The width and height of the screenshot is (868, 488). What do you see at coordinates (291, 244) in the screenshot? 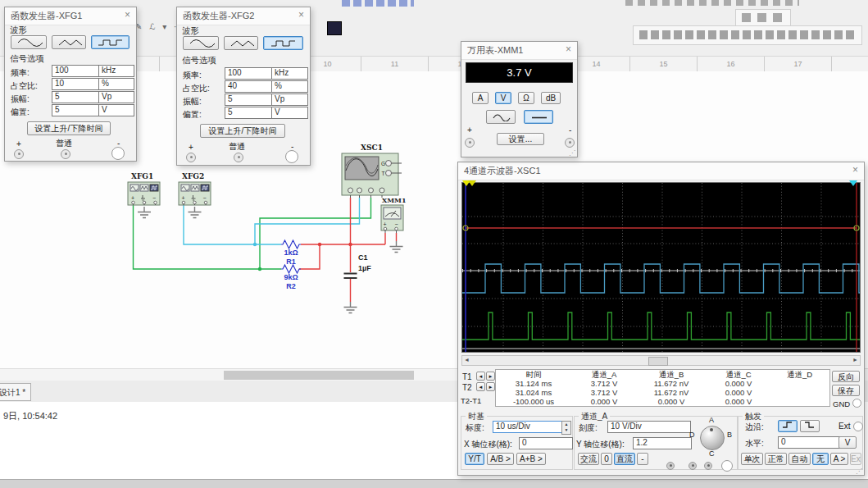
I see `component-r1` at bounding box center [291, 244].